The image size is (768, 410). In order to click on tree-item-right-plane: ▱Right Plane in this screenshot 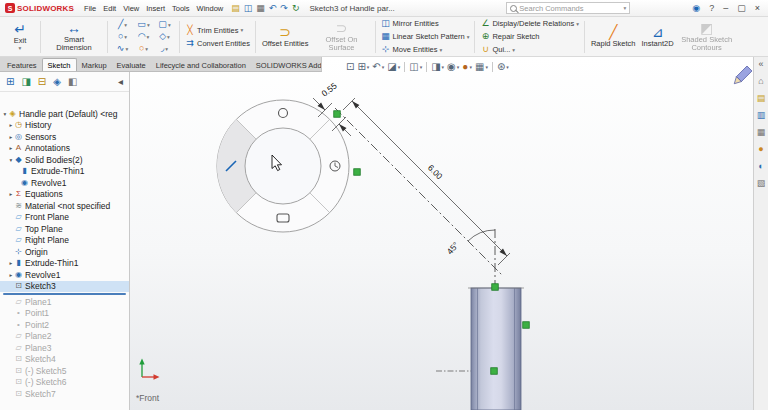, I will do `click(64, 241)`.